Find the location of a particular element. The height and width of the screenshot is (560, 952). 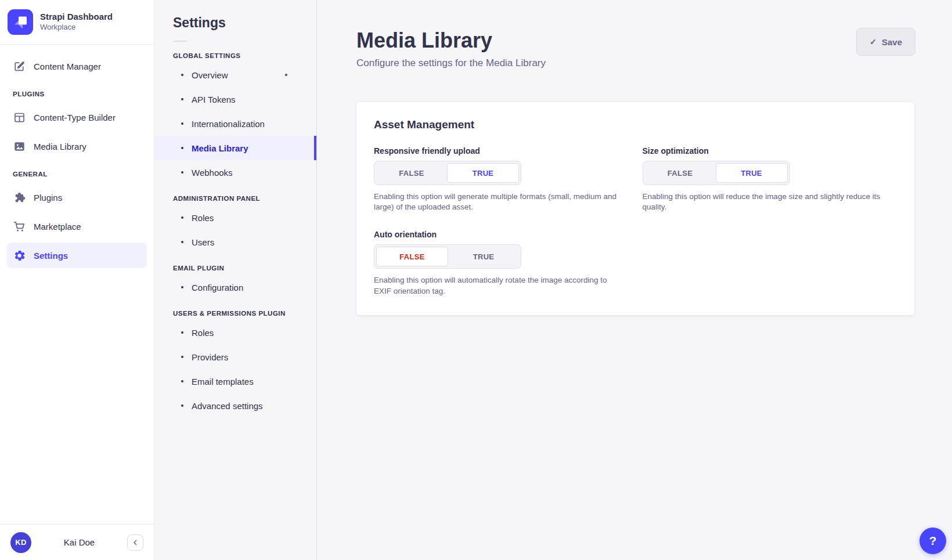

picture-icon is located at coordinates (19, 146).